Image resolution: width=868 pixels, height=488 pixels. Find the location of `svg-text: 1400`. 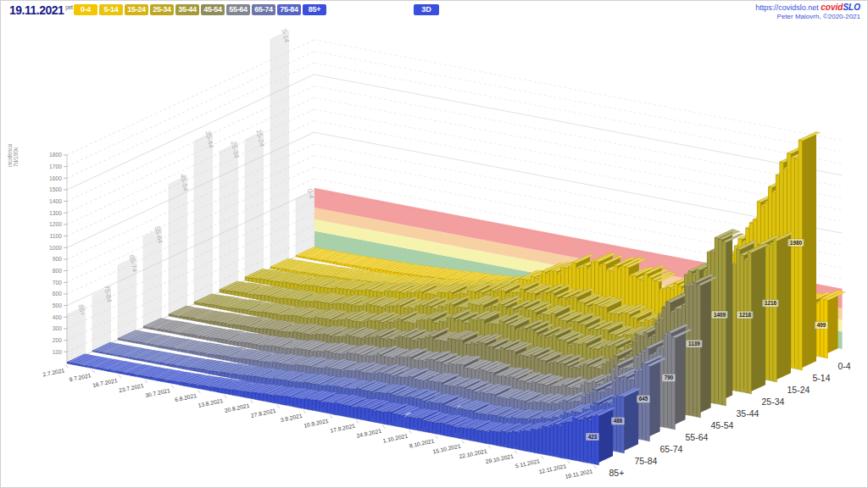

svg-text: 1400 is located at coordinates (56, 202).